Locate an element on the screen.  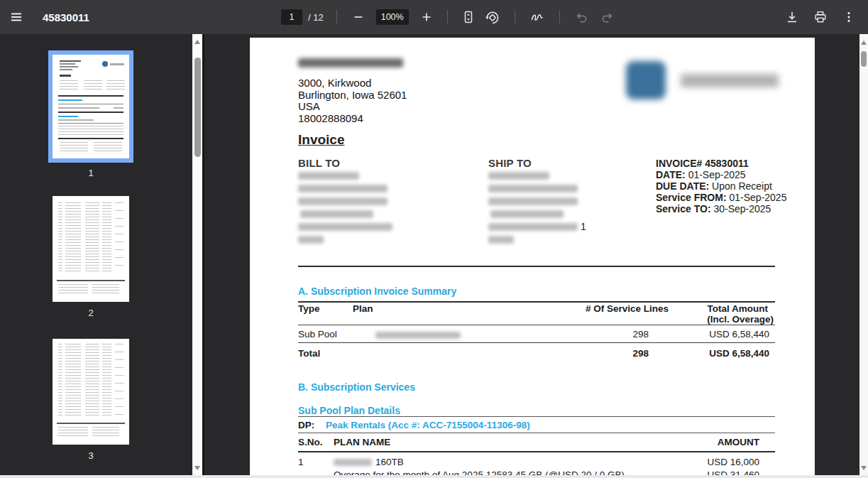
cell-amount: USD 16,000 is located at coordinates (701, 462).